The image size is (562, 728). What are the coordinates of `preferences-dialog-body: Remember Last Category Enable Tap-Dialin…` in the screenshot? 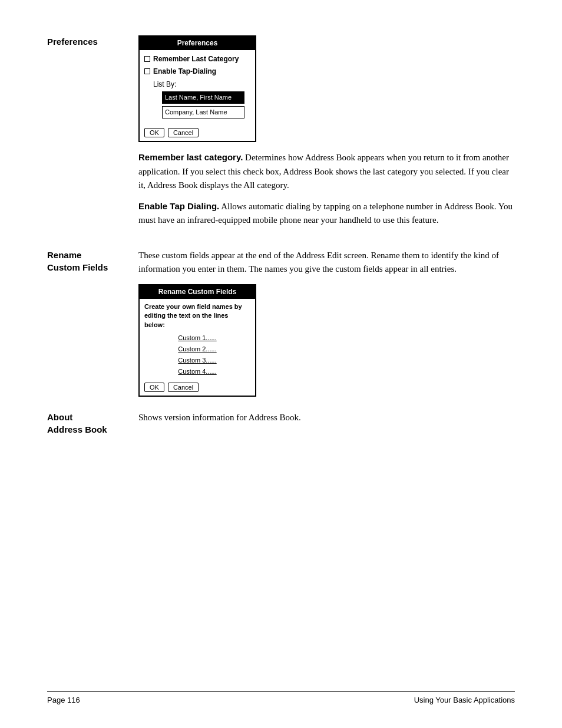 It's located at (197, 88).